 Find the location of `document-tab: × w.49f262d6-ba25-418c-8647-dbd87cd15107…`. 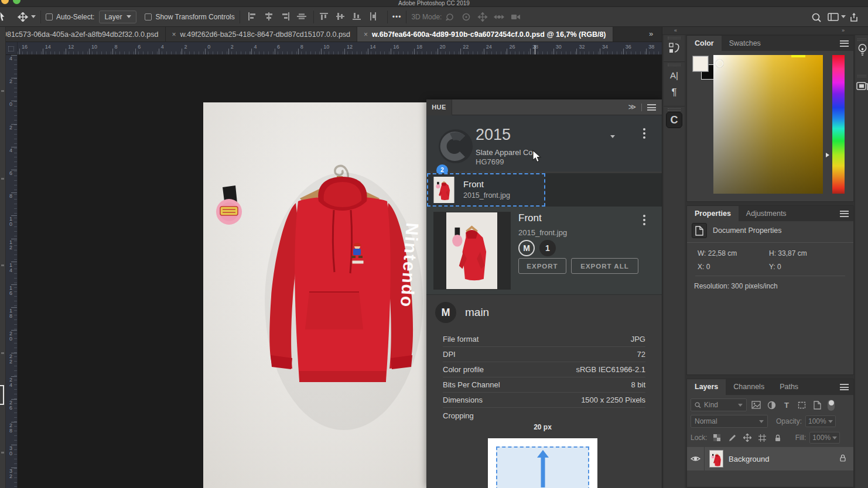

document-tab: × w.49f262d6-ba25-418c-8647-dbd87cd15107… is located at coordinates (262, 35).